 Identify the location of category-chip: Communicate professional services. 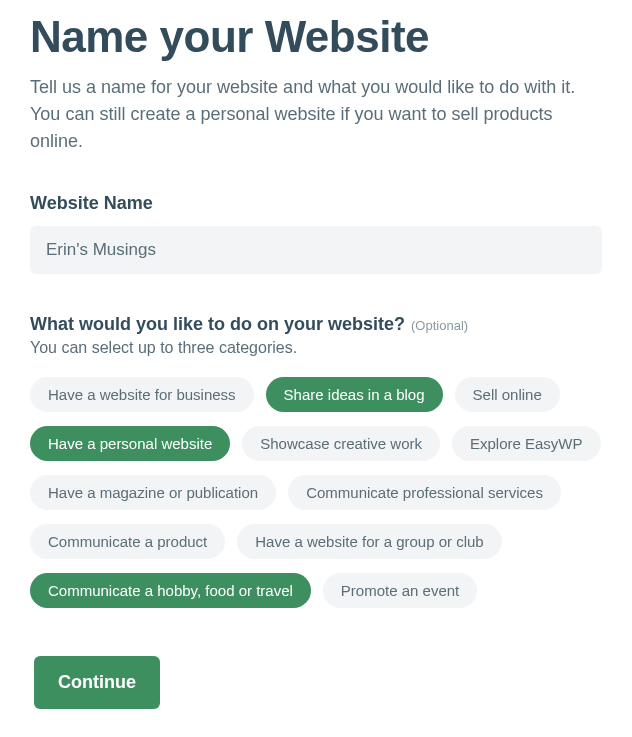
(424, 492).